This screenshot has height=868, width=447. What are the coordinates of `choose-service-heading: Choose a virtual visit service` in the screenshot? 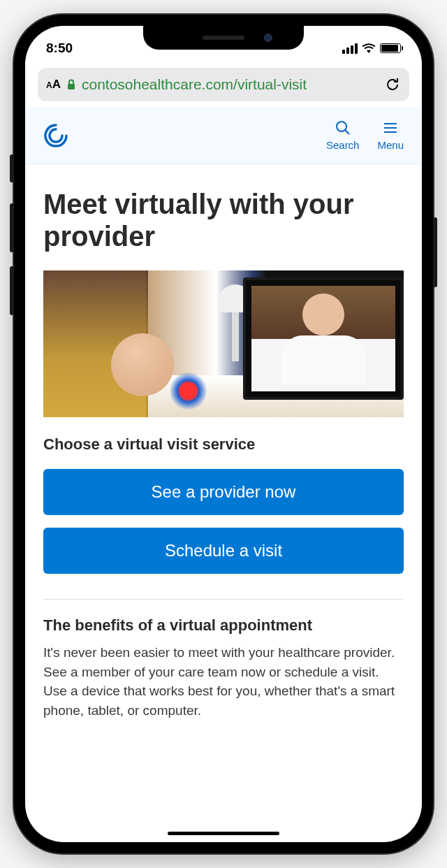 It's located at (224, 444).